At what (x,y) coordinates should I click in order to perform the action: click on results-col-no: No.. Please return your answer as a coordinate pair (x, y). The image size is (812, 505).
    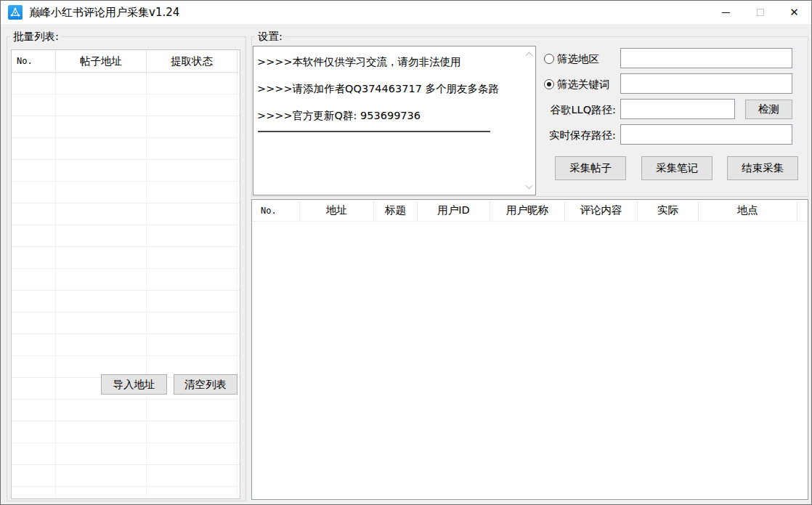
    Looking at the image, I should click on (276, 211).